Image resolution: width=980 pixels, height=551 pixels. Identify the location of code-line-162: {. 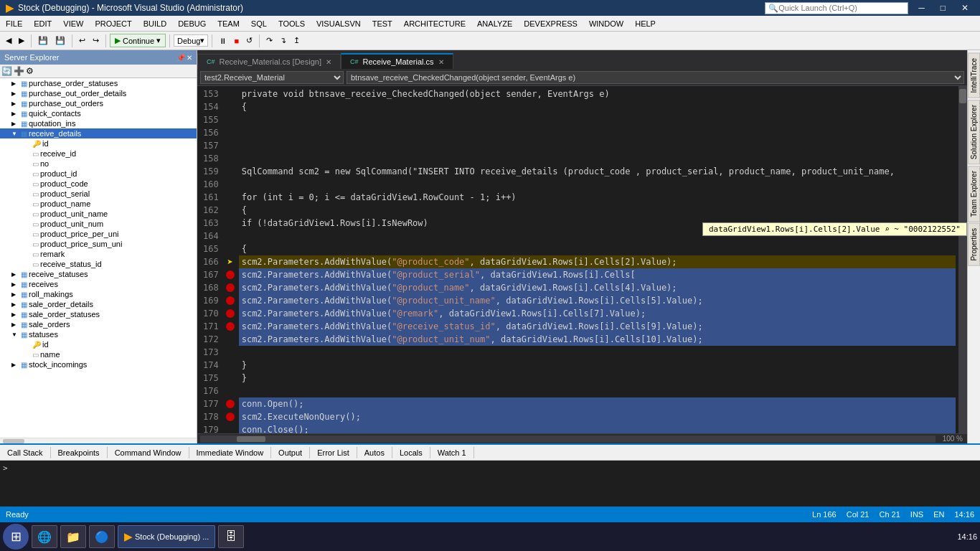
(597, 210).